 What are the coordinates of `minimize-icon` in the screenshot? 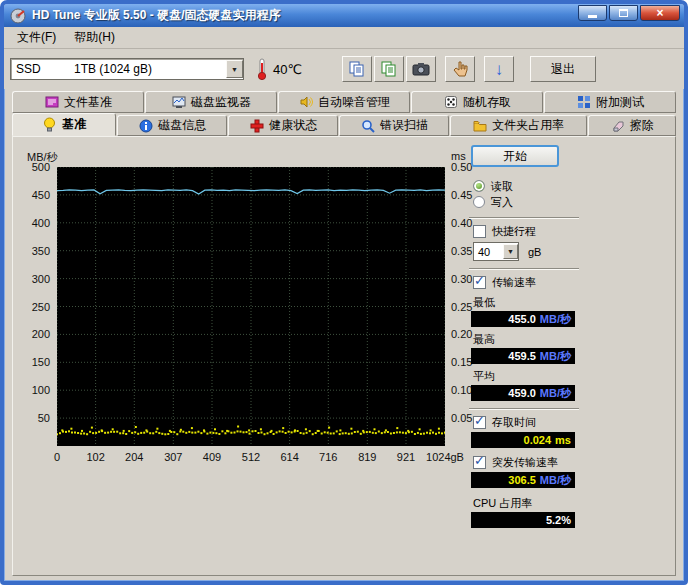 It's located at (592, 16).